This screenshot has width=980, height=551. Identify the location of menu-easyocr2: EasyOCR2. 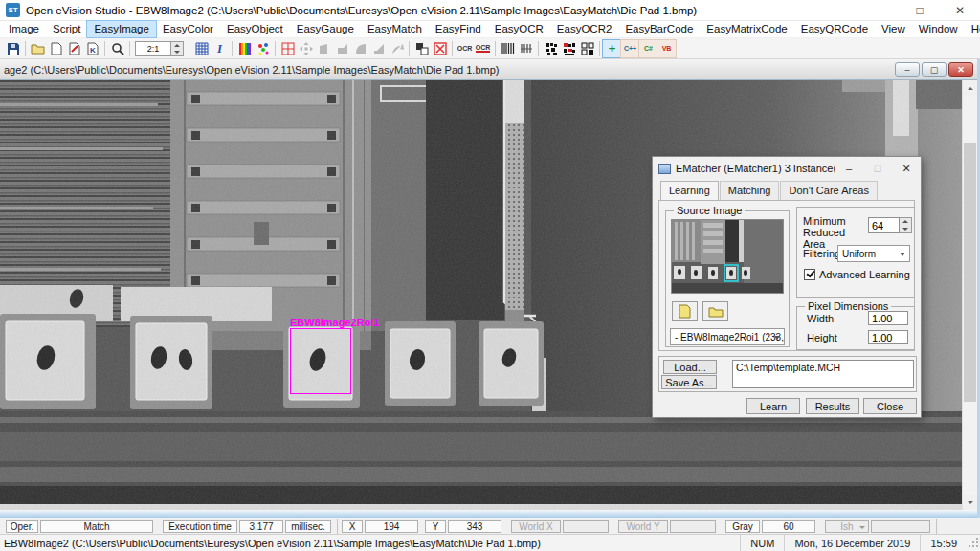
(585, 29).